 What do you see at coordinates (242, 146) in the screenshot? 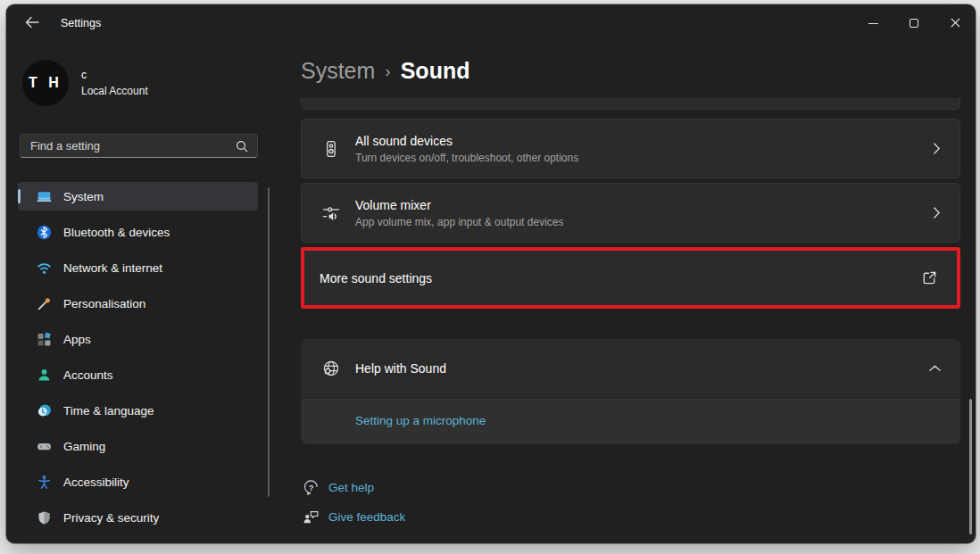
I see `search-icon` at bounding box center [242, 146].